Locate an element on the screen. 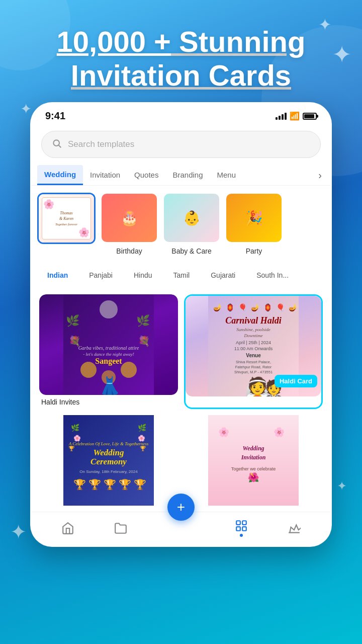 The height and width of the screenshot is (644, 362). search-section: Search templates is located at coordinates (181, 145).